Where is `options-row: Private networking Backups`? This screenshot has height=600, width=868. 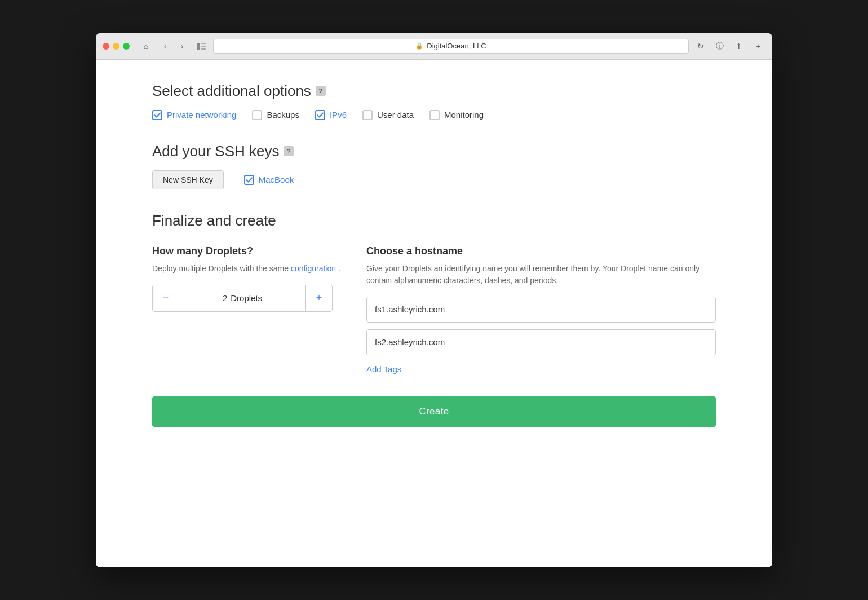
options-row: Private networking Backups is located at coordinates (434, 115).